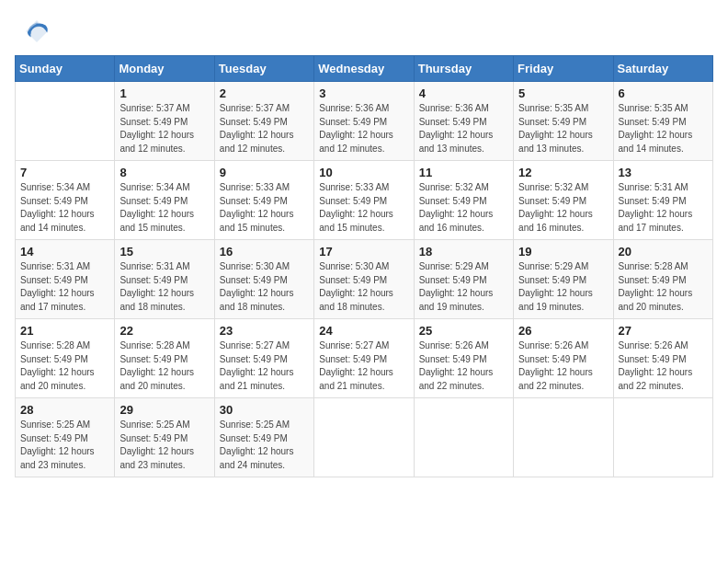  What do you see at coordinates (264, 438) in the screenshot?
I see `calendar-cell: 30Sunrise: 5:25 AM Sunset: 5:49 PM Dayli…` at bounding box center [264, 438].